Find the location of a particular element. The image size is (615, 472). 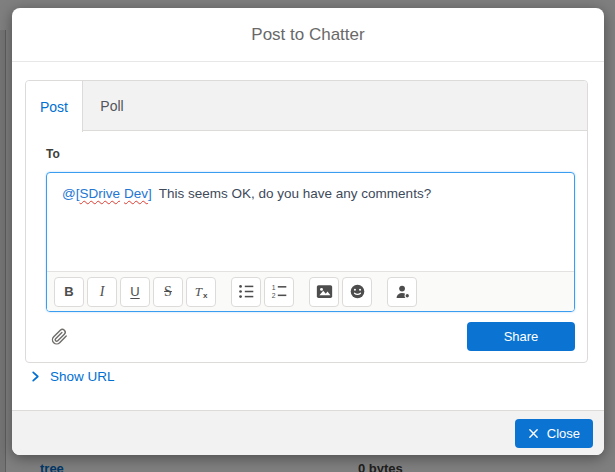

bold-icon: B is located at coordinates (68, 292).